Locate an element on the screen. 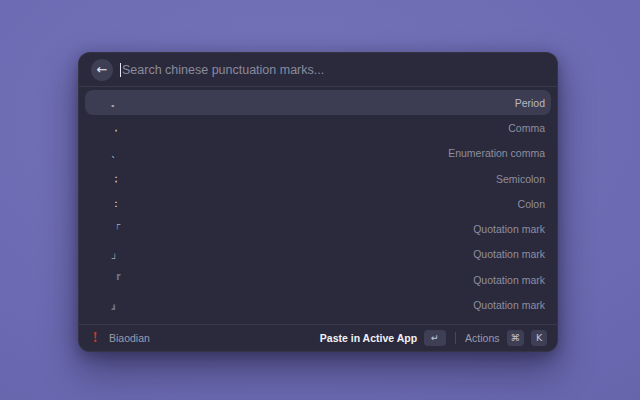  app-name: Biaodian is located at coordinates (130, 338).